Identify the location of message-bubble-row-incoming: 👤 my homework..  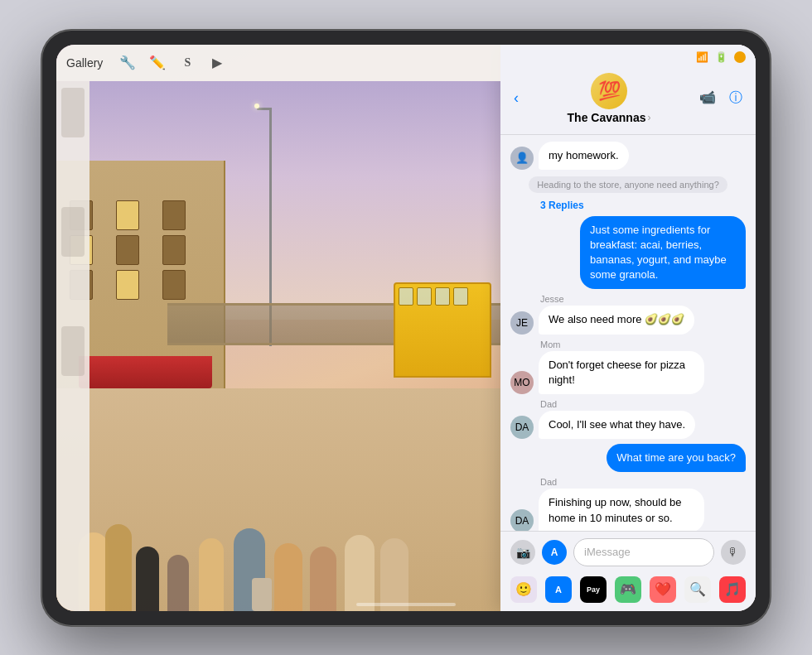
(628, 156).